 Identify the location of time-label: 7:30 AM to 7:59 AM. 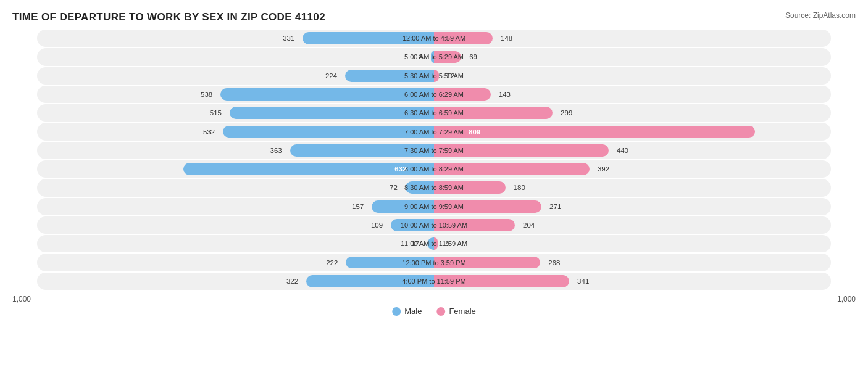
(434, 151).